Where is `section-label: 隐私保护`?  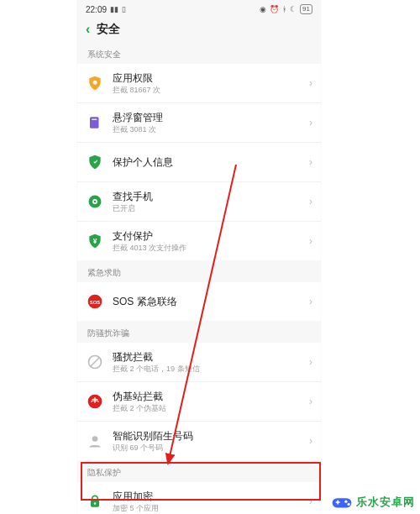 section-label: 隐私保护 is located at coordinates (199, 471).